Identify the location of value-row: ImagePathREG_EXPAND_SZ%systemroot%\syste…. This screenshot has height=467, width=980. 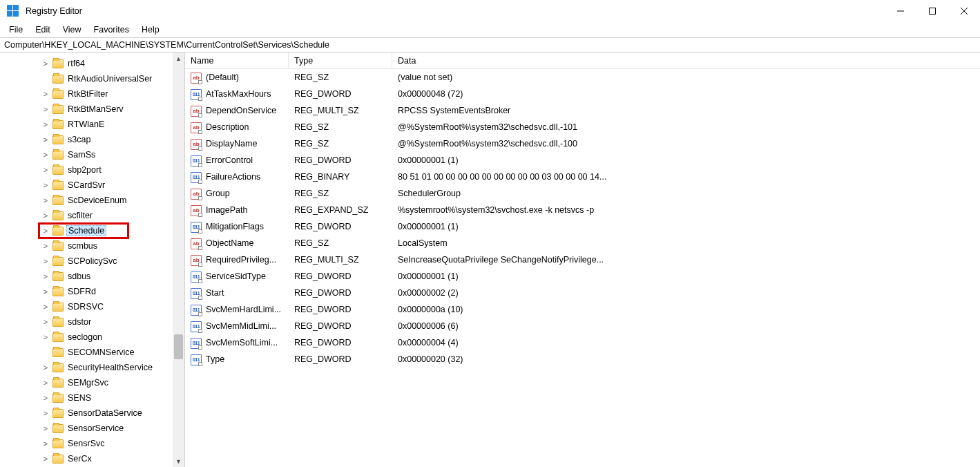
(583, 210).